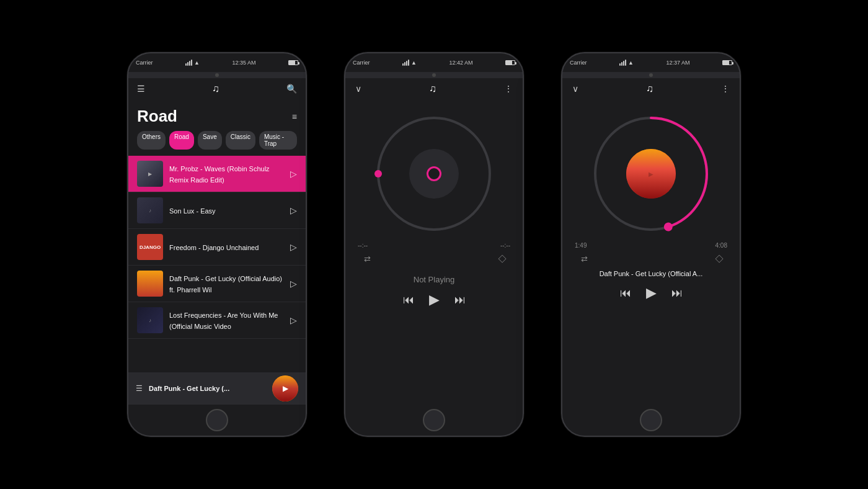  Describe the element at coordinates (217, 75) in the screenshot. I see `camera-dot` at that location.